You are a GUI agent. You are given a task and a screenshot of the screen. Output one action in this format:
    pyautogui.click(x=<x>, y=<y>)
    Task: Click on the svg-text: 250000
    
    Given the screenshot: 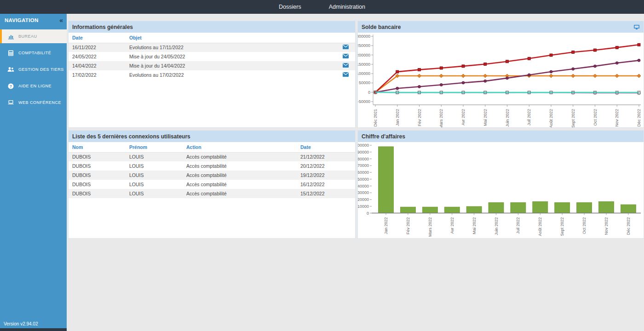 What is the action you would take?
    pyautogui.click(x=364, y=46)
    